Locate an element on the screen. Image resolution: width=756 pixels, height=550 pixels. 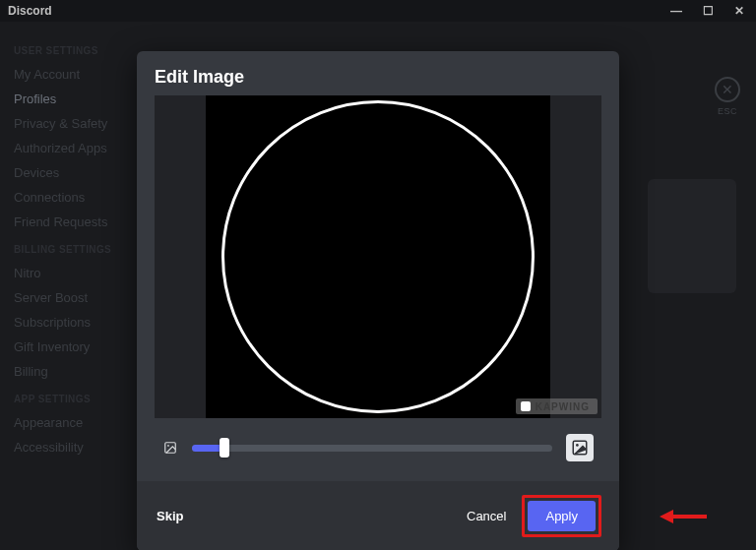
minimize-button: — is located at coordinates (676, 11).